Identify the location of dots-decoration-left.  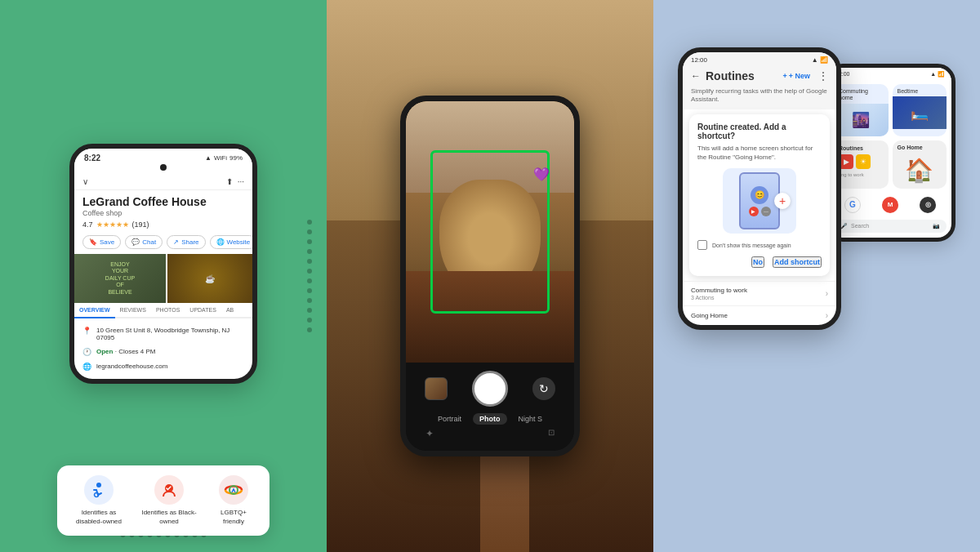
(310, 276).